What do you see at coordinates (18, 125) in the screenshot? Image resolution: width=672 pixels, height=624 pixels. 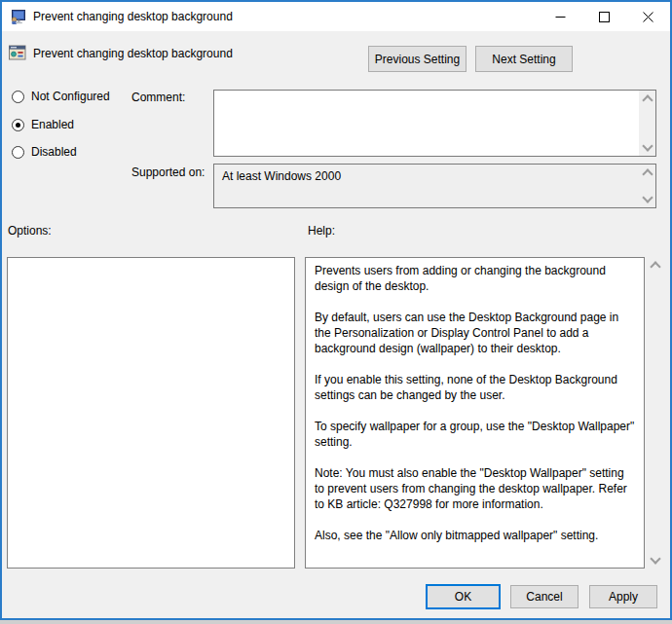 I see `radio-circle-selected-icon` at bounding box center [18, 125].